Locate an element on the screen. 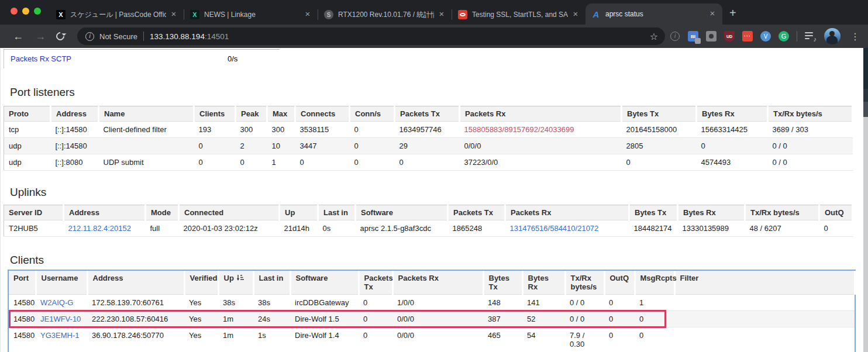 The width and height of the screenshot is (868, 352). table-cell: 48 / 6207 is located at coordinates (783, 229).